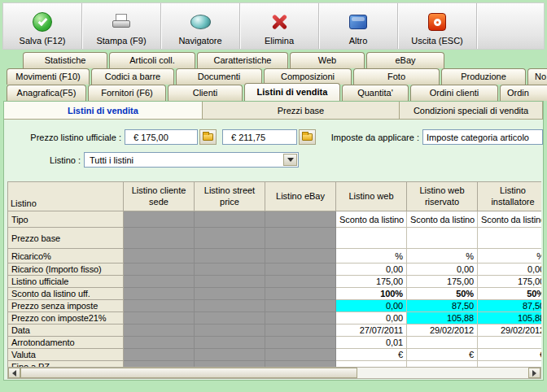 Image resolution: width=547 pixels, height=392 pixels. I want to click on prezzo1-lookup-button, so click(208, 137).